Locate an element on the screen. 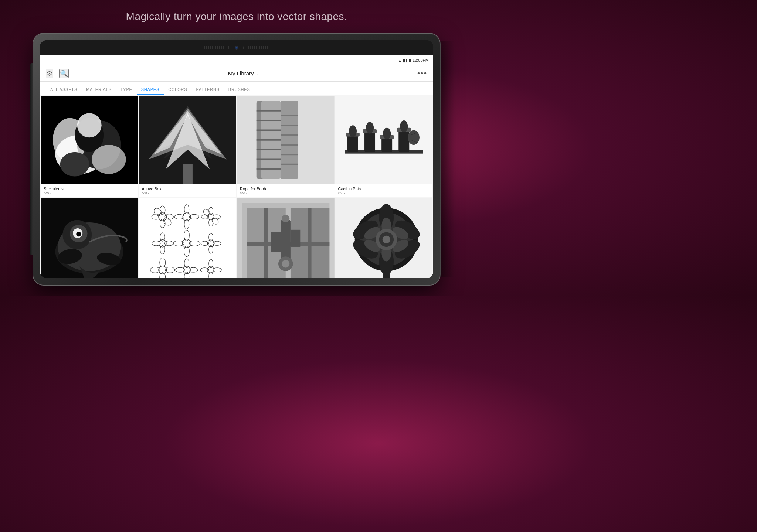 The image size is (757, 532). list-item: Succulents SVG ··· is located at coordinates (89, 146).